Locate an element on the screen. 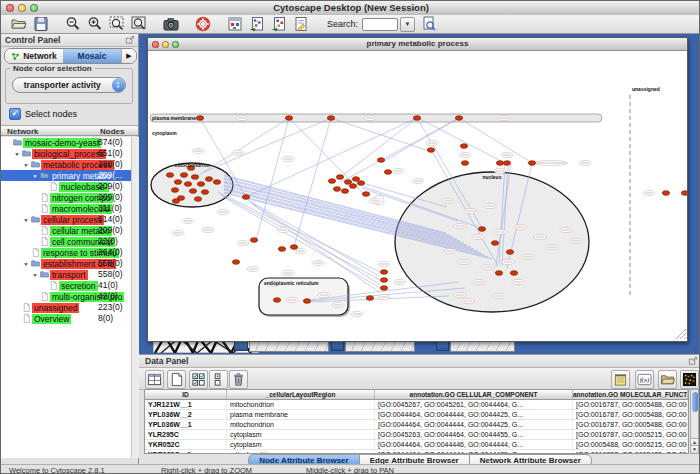 The image size is (700, 474). float-panel-icon is located at coordinates (130, 40).